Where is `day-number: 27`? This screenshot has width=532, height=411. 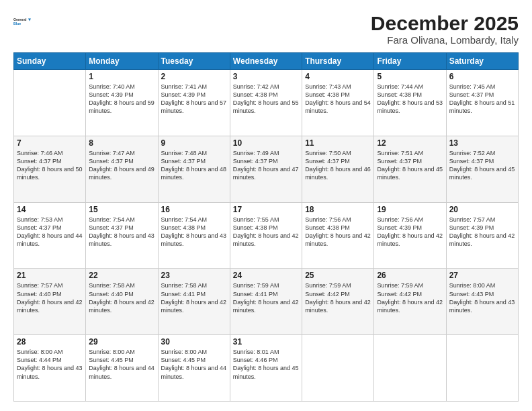
day-number: 27 is located at coordinates (482, 275).